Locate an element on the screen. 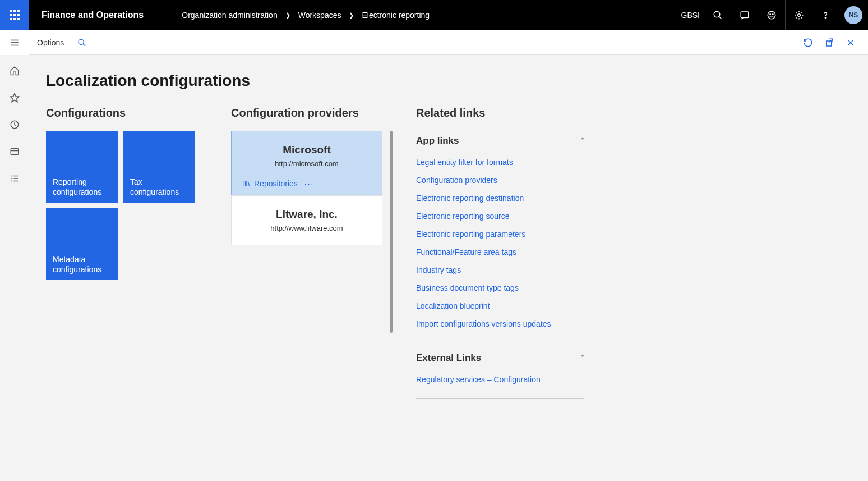 The height and width of the screenshot is (481, 868). tile-label: Reporting configurations is located at coordinates (82, 187).